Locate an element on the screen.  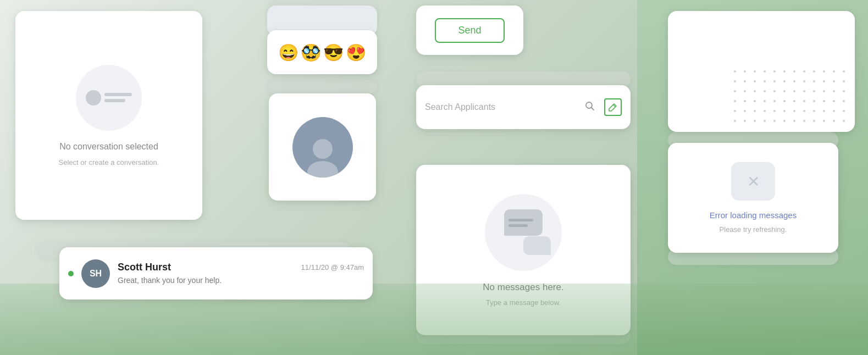
send-button-card: Send is located at coordinates (469, 30).